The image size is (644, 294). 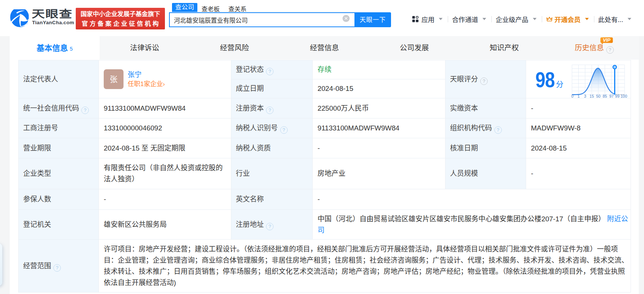 What do you see at coordinates (624, 96) in the screenshot?
I see `svg-text: 100` at bounding box center [624, 96].